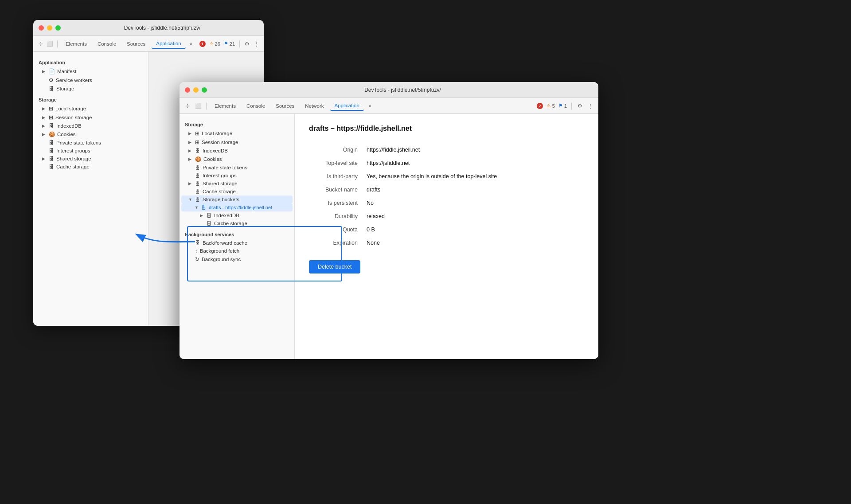 This screenshot has height=504, width=851. What do you see at coordinates (314, 106) in the screenshot?
I see `tab-network-front: Network` at bounding box center [314, 106].